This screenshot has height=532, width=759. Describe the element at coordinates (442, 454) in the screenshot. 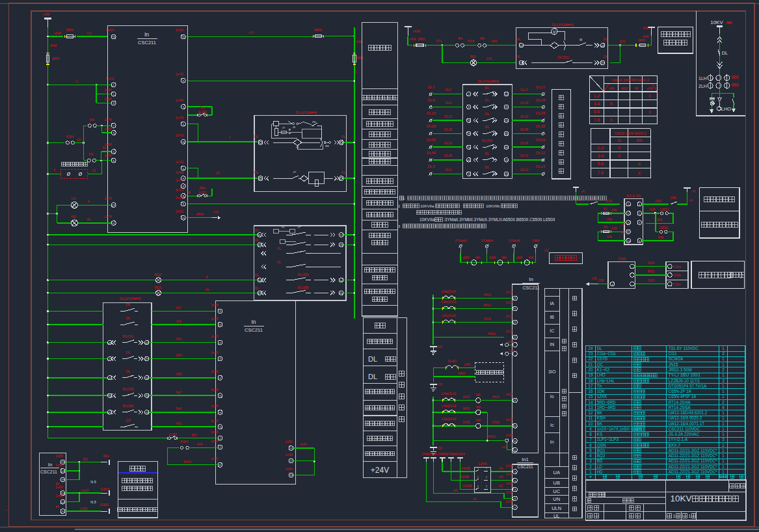

I see `svg-text: 2YMbII` at that location.